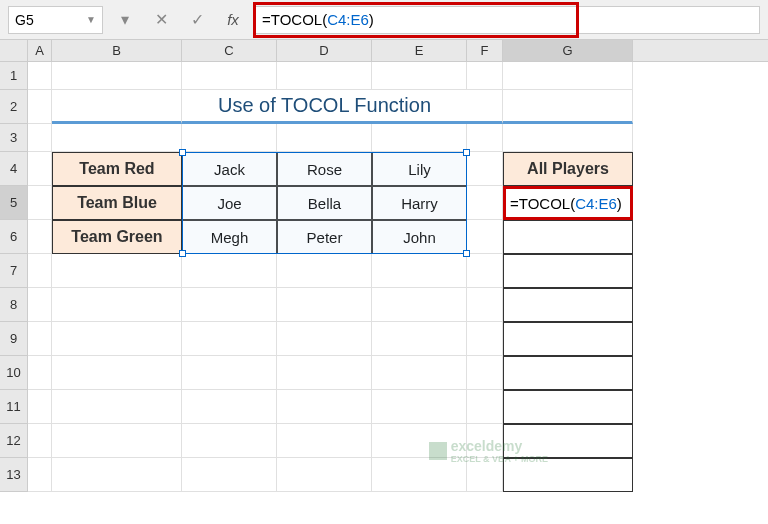 Image resolution: width=768 pixels, height=524 pixels. Describe the element at coordinates (14, 339) in the screenshot. I see `row-header: 9` at that location.